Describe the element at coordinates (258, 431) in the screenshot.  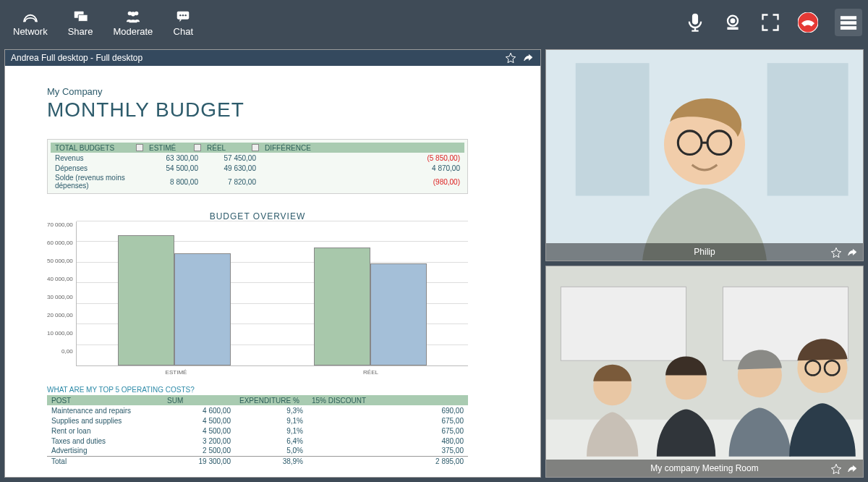
I see `costs-table: POST SUM EXPENDITURE % 15% DISCOUNT Main…` at that location.